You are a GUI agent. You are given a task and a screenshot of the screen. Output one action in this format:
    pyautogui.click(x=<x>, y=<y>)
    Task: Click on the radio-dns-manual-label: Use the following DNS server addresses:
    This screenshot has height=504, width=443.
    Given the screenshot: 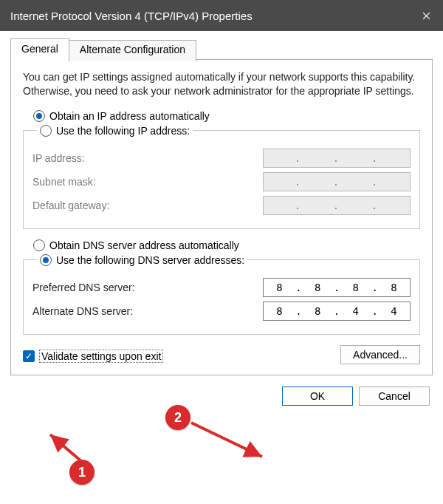 What is the action you would take?
    pyautogui.click(x=151, y=260)
    